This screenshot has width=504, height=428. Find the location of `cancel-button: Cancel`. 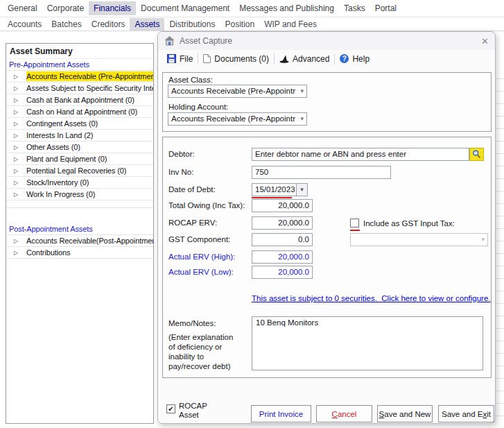

cancel-button: Cancel is located at coordinates (344, 413).